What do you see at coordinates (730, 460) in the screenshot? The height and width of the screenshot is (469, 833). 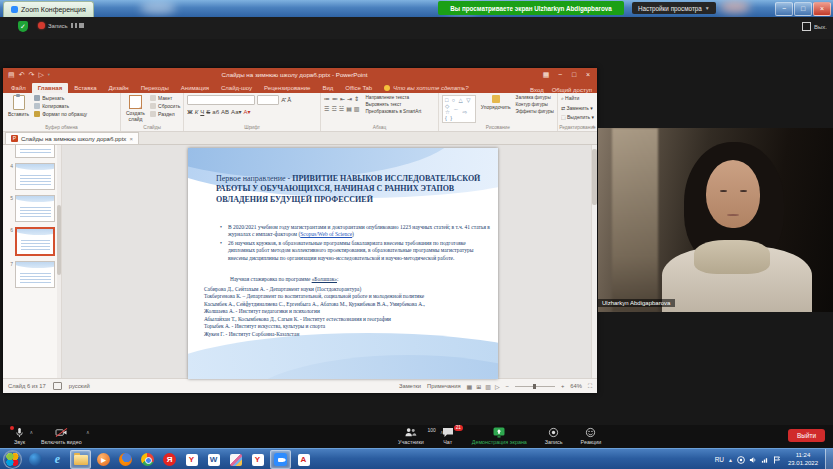 I see `tray-expand-arrow-icon: ▲` at bounding box center [730, 460].